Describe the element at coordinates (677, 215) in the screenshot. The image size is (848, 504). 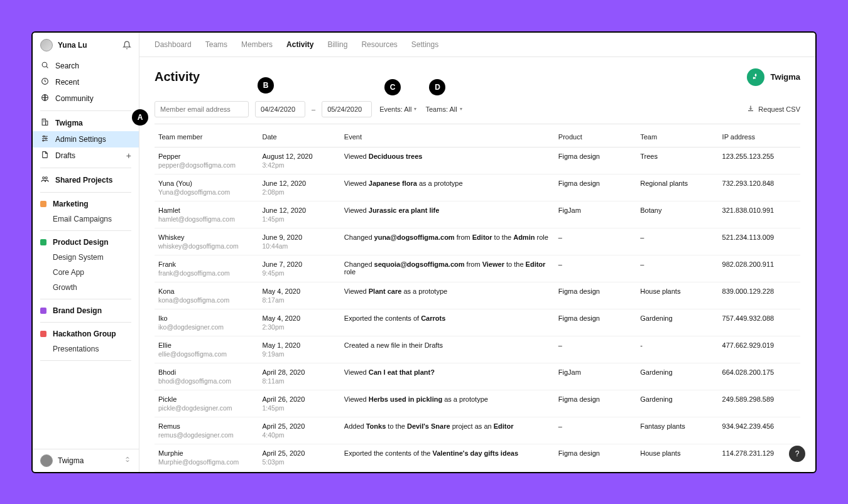
I see `event-team: Botany` at that location.